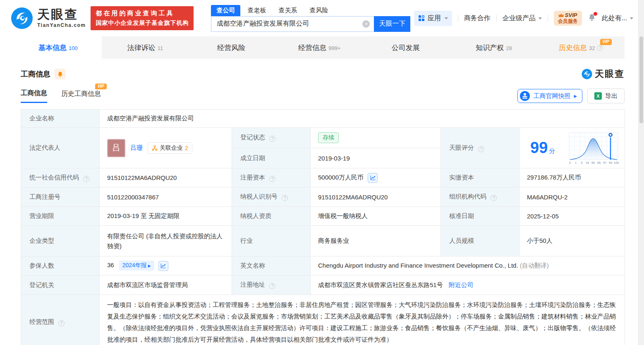 This screenshot has width=644, height=345. What do you see at coordinates (60, 241) in the screenshot?
I see `field-label-company-type: 企业类型` at bounding box center [60, 241].